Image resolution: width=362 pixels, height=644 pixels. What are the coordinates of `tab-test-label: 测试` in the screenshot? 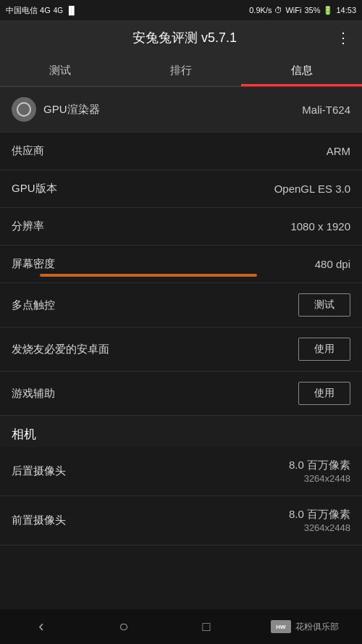 It's located at (60, 71).